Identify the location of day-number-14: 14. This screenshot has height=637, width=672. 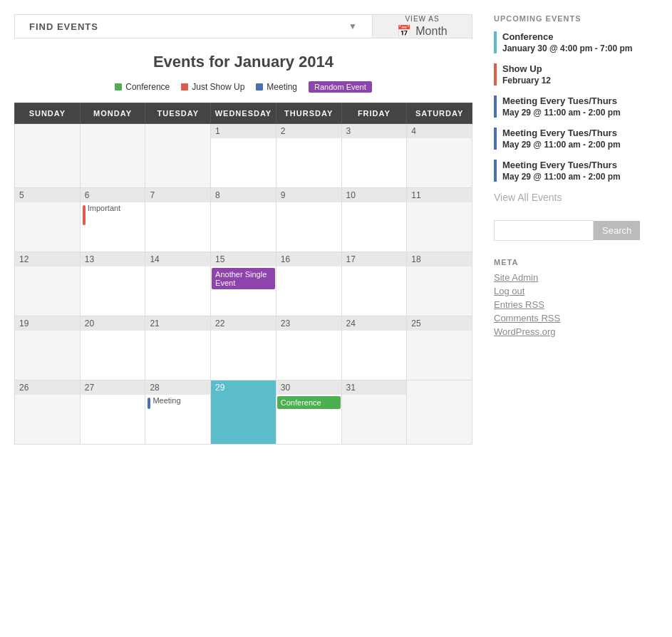
(178, 259).